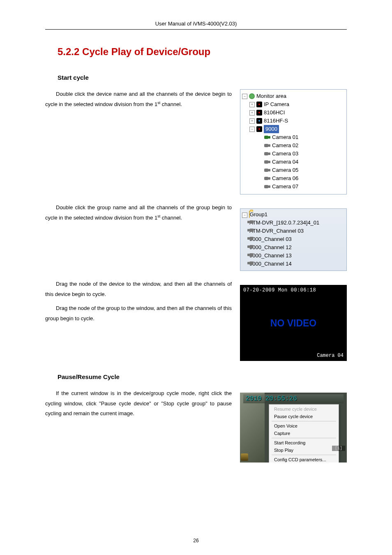 This screenshot has width=392, height=555. Describe the element at coordinates (304, 416) in the screenshot. I see `menu-item-pause-cycle: Pause cycle device` at that location.